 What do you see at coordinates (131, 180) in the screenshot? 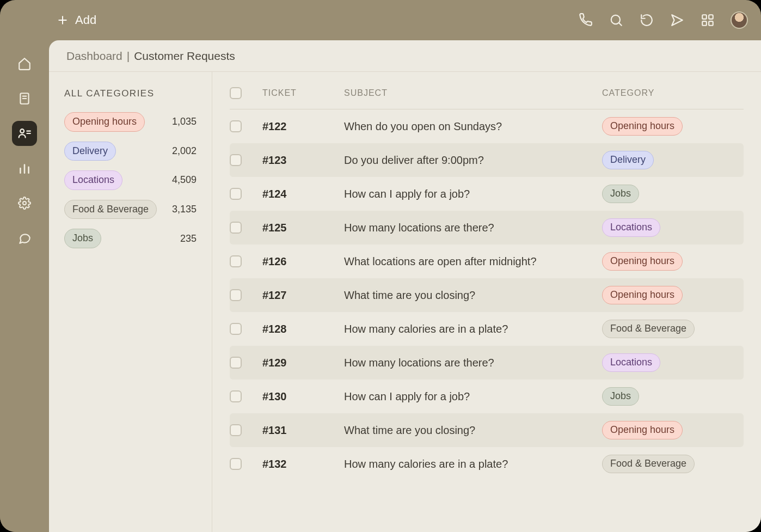
I see `category-row: Locations4,509` at bounding box center [131, 180].